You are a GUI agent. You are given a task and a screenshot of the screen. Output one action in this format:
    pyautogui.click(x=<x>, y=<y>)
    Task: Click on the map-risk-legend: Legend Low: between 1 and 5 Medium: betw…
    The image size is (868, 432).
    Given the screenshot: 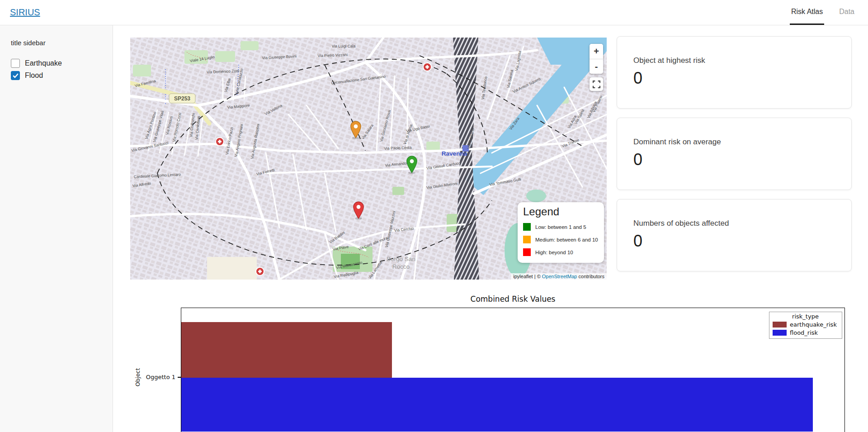 What is the action you would take?
    pyautogui.click(x=561, y=233)
    